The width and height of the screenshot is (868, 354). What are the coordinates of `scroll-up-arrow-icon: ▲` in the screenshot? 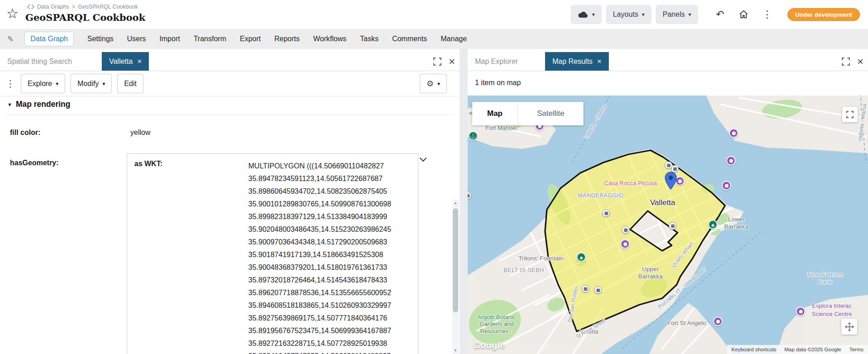 It's located at (455, 203).